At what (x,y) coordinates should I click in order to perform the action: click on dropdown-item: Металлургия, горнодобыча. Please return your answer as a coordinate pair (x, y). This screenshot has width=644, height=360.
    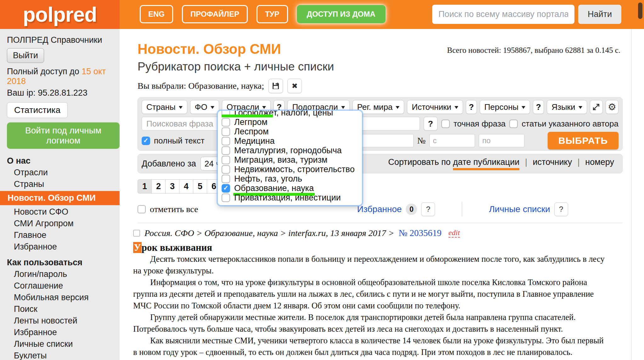
    Looking at the image, I should click on (292, 150).